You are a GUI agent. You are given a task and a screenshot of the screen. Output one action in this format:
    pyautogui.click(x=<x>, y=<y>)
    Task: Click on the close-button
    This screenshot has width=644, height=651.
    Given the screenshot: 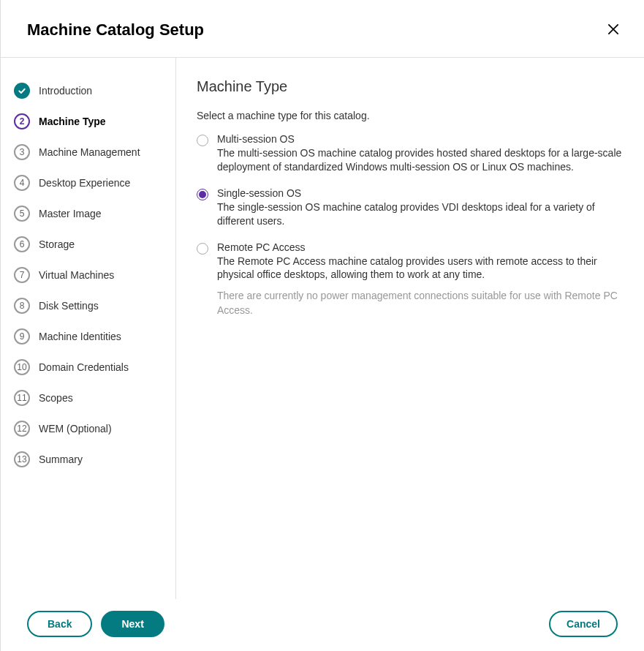 What is the action you would take?
    pyautogui.click(x=613, y=30)
    